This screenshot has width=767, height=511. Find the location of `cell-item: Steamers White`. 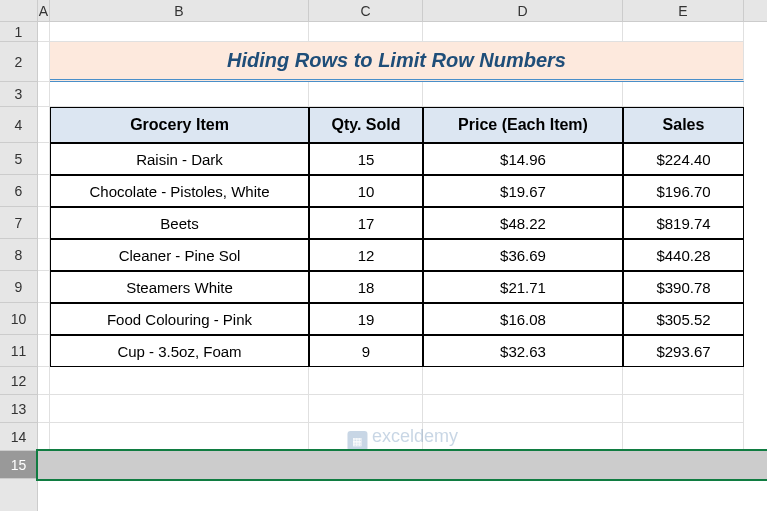

cell-item: Steamers White is located at coordinates (180, 287).